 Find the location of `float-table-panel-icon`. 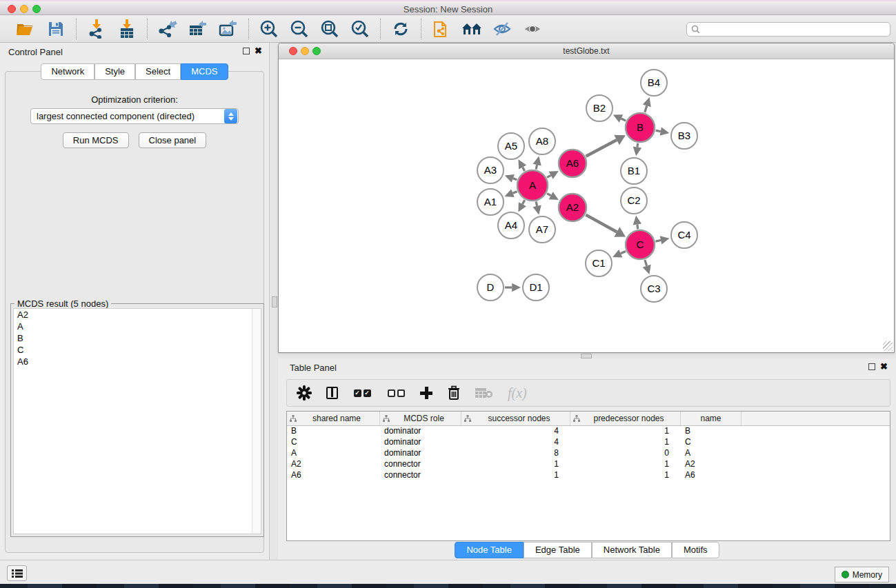

float-table-panel-icon is located at coordinates (872, 367).